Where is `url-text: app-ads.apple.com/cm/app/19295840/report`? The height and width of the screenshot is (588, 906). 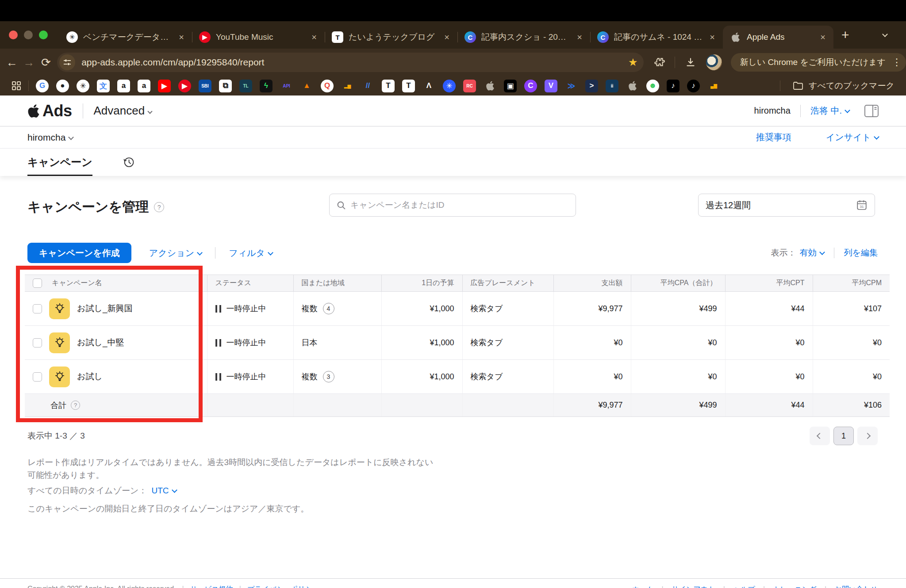
url-text: app-ads.apple.com/cm/app/19295840/report is located at coordinates (355, 62).